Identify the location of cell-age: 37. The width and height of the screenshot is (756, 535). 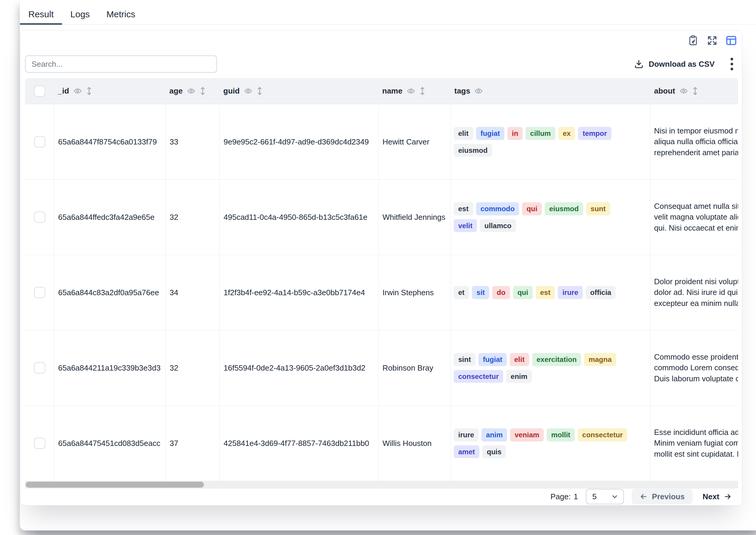
(193, 443).